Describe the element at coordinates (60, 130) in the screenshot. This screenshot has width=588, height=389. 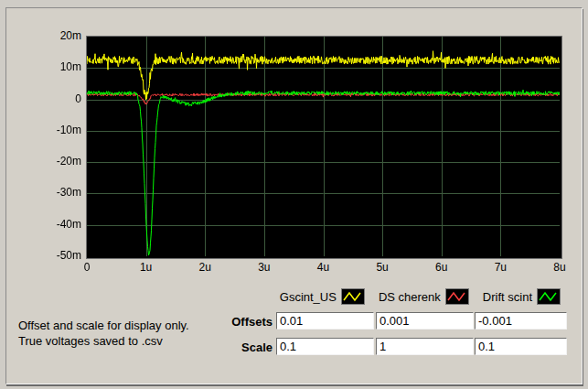
I see `y-tick-label: -10m` at that location.